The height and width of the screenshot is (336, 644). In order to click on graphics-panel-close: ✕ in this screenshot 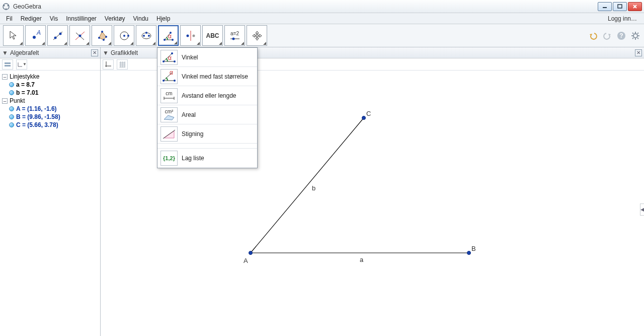, I will do `click(638, 53)`.